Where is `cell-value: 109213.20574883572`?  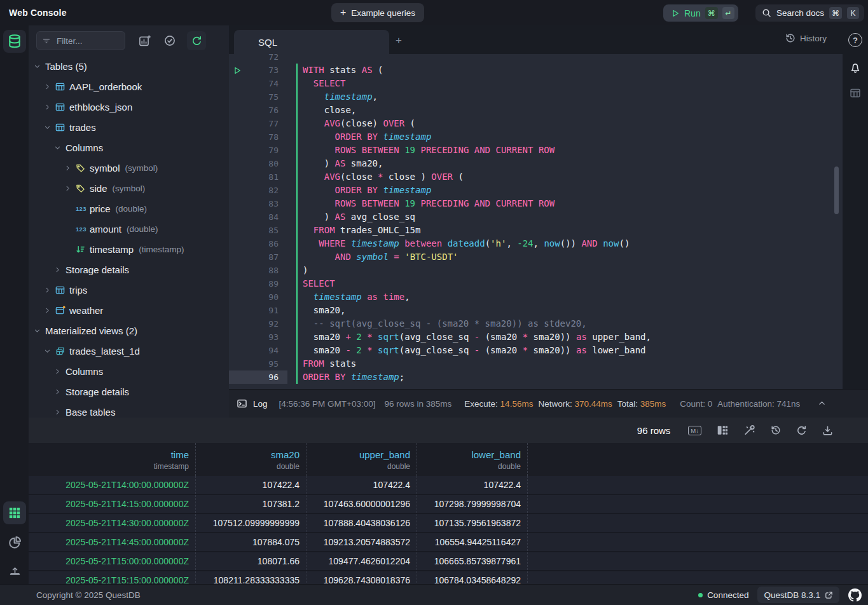 cell-value: 109213.20574883572 is located at coordinates (362, 542).